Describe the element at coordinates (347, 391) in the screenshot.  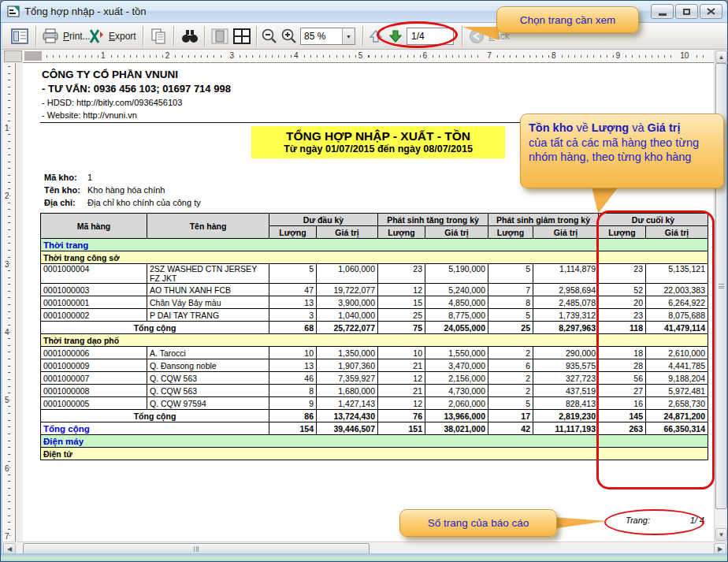
I see `cell: 1,680,000` at that location.